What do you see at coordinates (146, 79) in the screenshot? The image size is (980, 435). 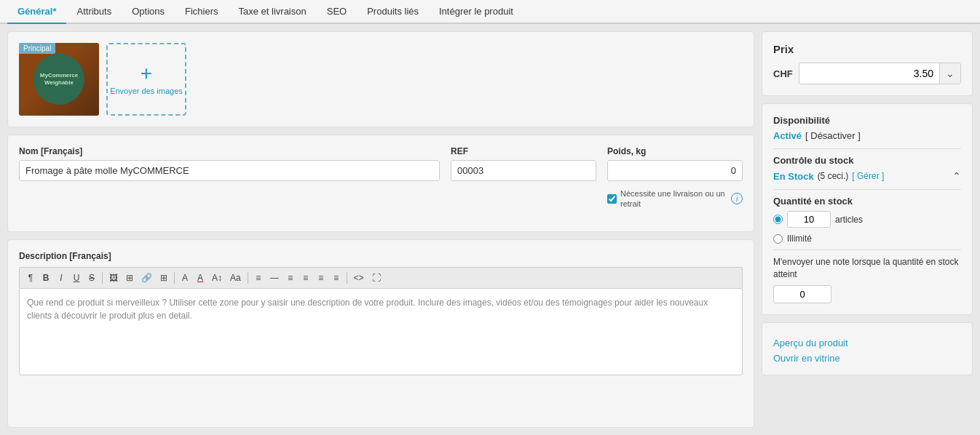 I see `upload-zone: + Envoyer des images` at bounding box center [146, 79].